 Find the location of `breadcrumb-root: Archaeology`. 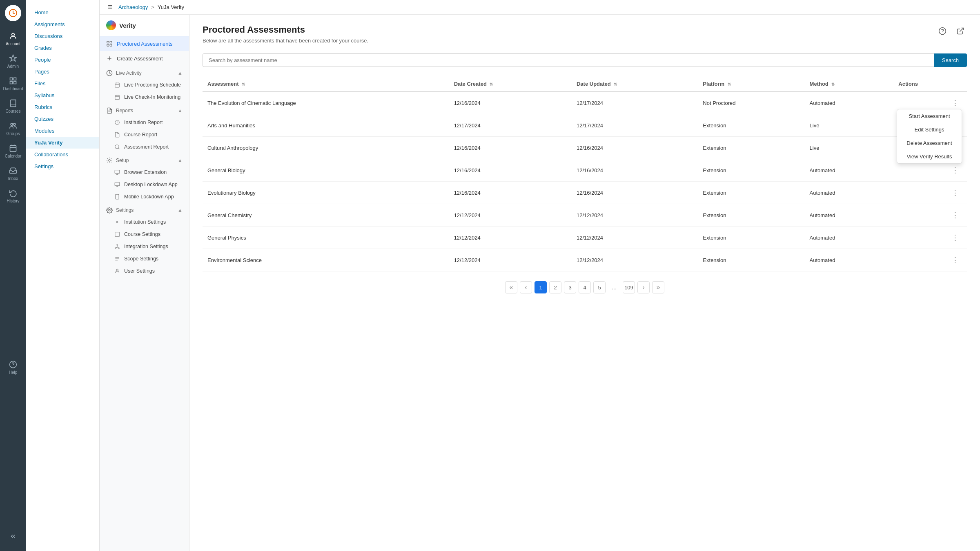

breadcrumb-root: Archaeology is located at coordinates (133, 7).